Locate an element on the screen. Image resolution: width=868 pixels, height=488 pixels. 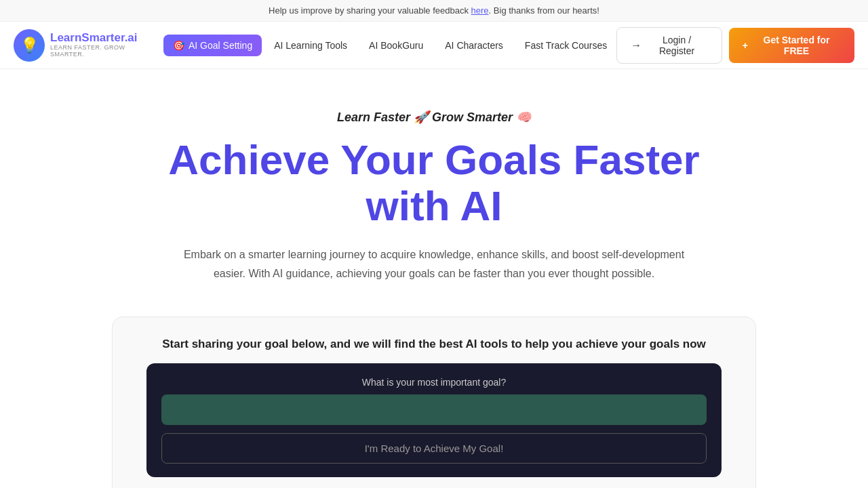
plus-icon: + is located at coordinates (745, 45).